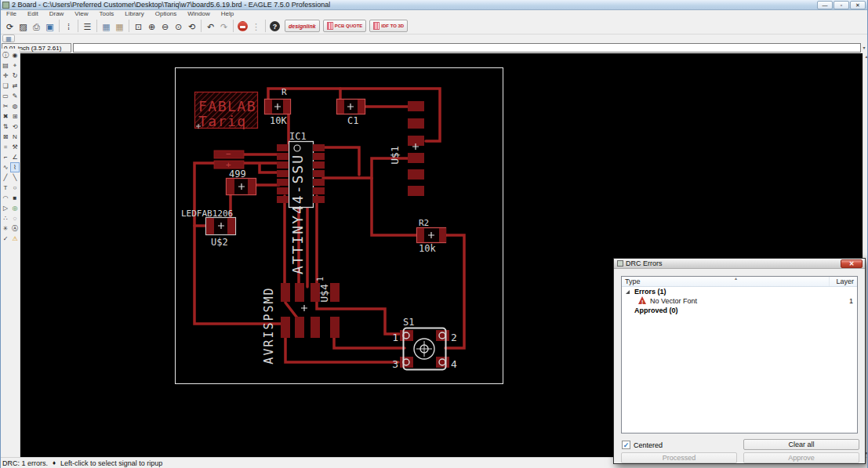  What do you see at coordinates (15, 127) in the screenshot?
I see `replace-icon: ⟲` at bounding box center [15, 127].